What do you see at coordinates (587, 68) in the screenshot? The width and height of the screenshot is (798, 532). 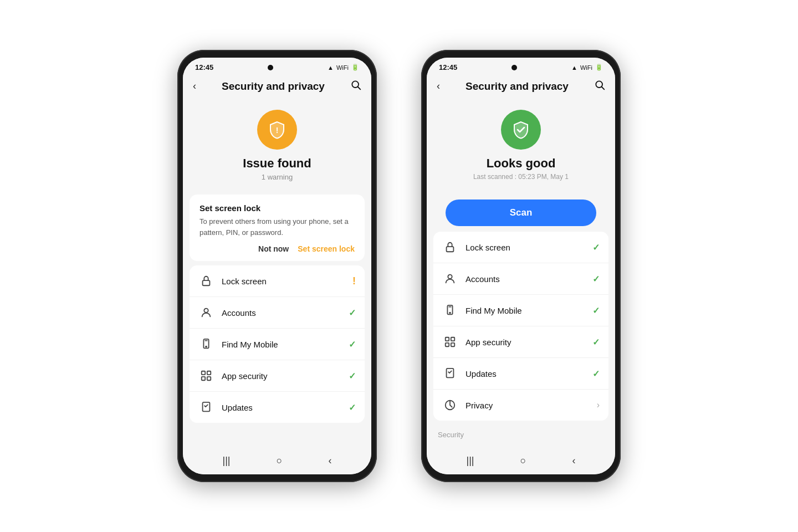 I see `status-icons-2: ▲ WiFi 🔋` at bounding box center [587, 68].